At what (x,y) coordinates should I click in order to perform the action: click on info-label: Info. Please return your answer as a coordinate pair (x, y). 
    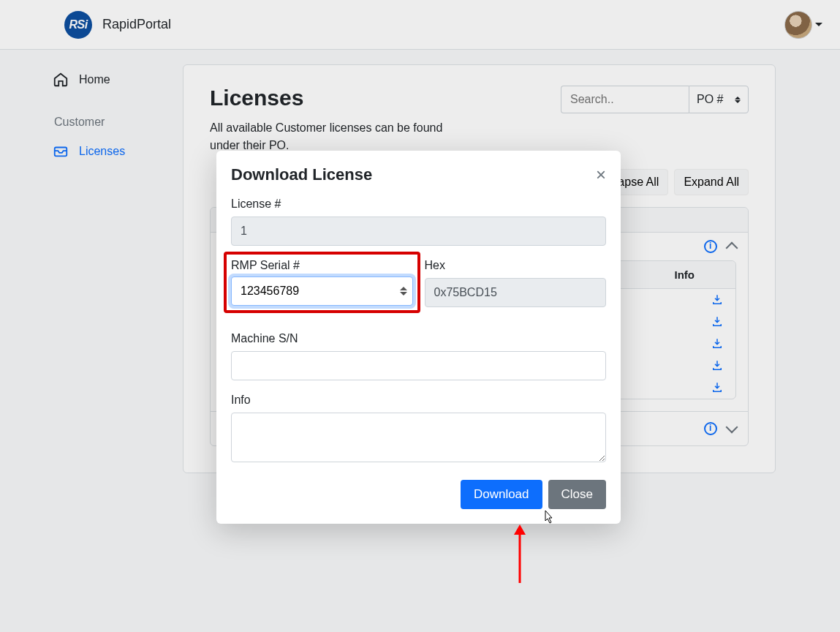
    Looking at the image, I should click on (418, 400).